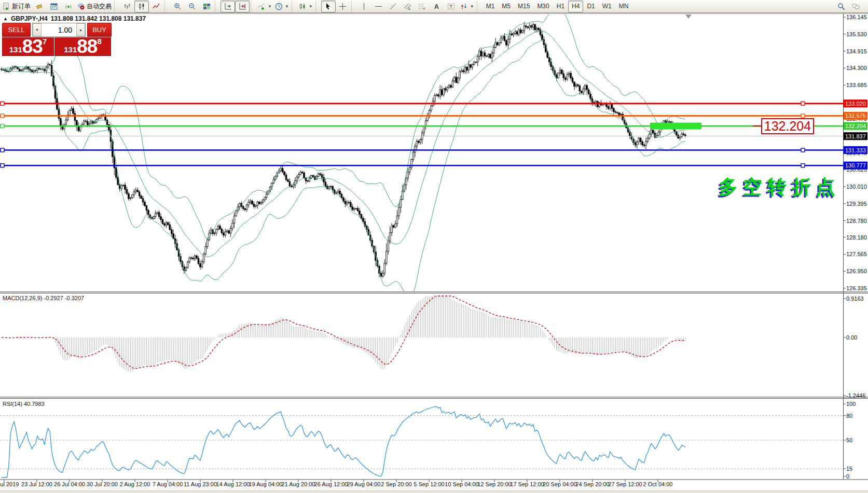  What do you see at coordinates (849, 416) in the screenshot?
I see `svg-text: 80` at bounding box center [849, 416].